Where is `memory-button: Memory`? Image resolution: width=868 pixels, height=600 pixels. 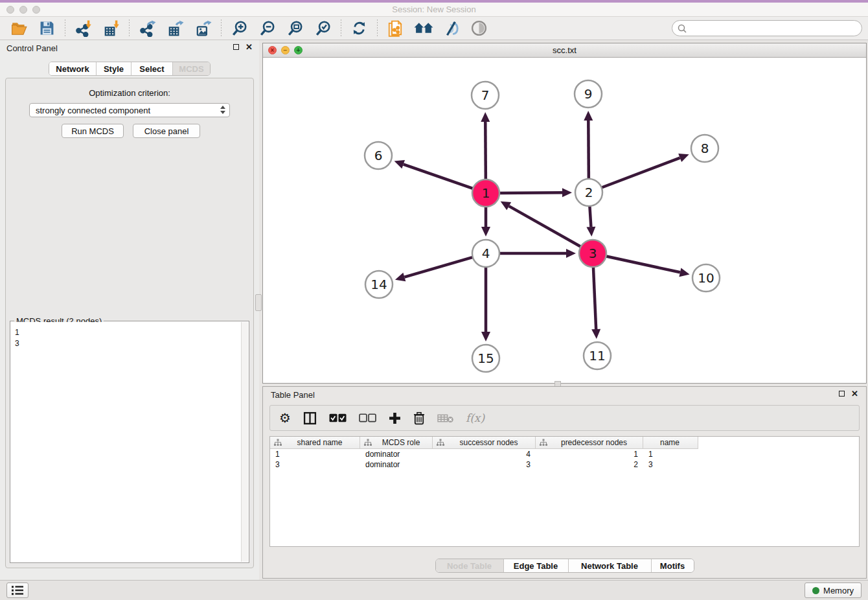 memory-button: Memory is located at coordinates (833, 590).